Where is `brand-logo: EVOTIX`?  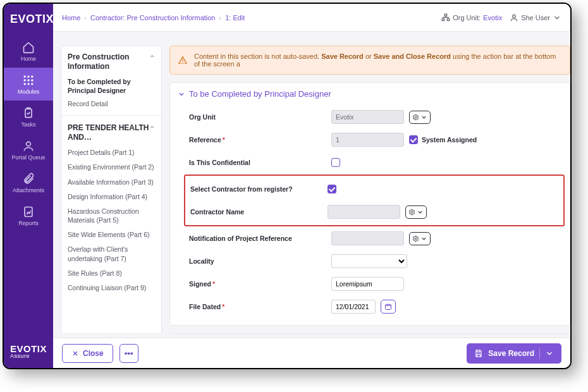
brand-logo: EVOTIX is located at coordinates (28, 19).